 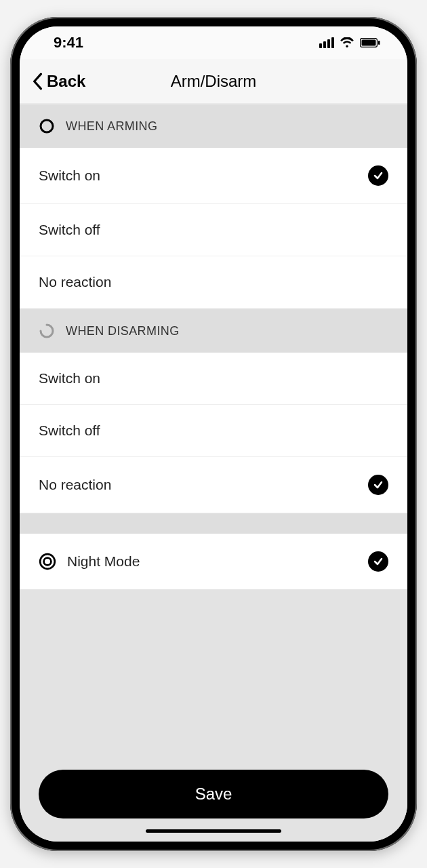 I want to click on option-disarming-switch-off: Switch off, so click(x=214, y=431).